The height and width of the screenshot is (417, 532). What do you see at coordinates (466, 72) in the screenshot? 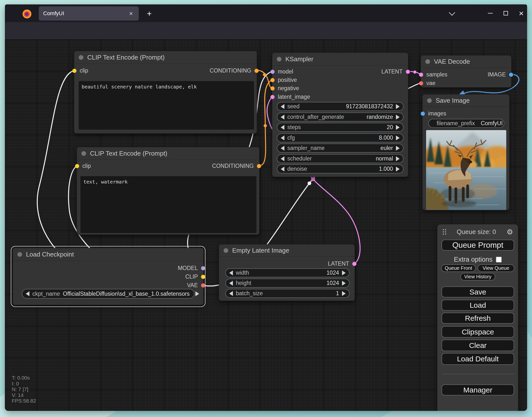
I see `node-vae-decode: VAE Decode samples vae IMAGE` at bounding box center [466, 72].